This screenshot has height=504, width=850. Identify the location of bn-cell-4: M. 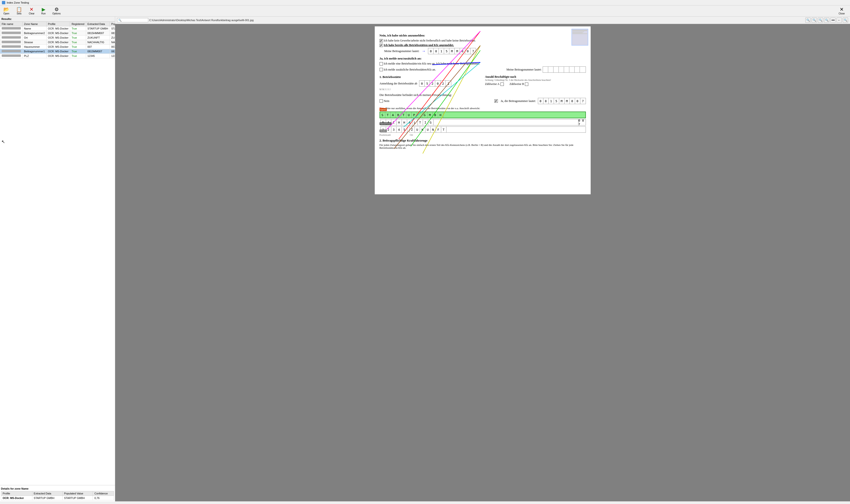
(452, 51).